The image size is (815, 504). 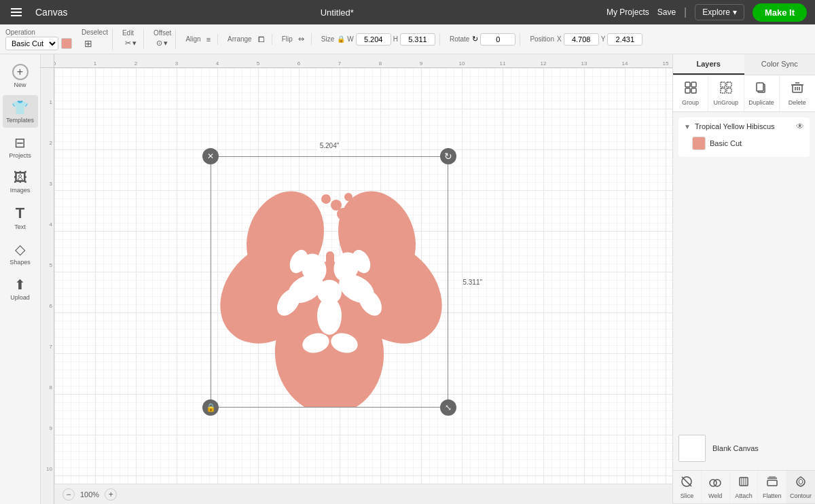 I want to click on ruler-tick-v-4: 4, so click(x=48, y=224).